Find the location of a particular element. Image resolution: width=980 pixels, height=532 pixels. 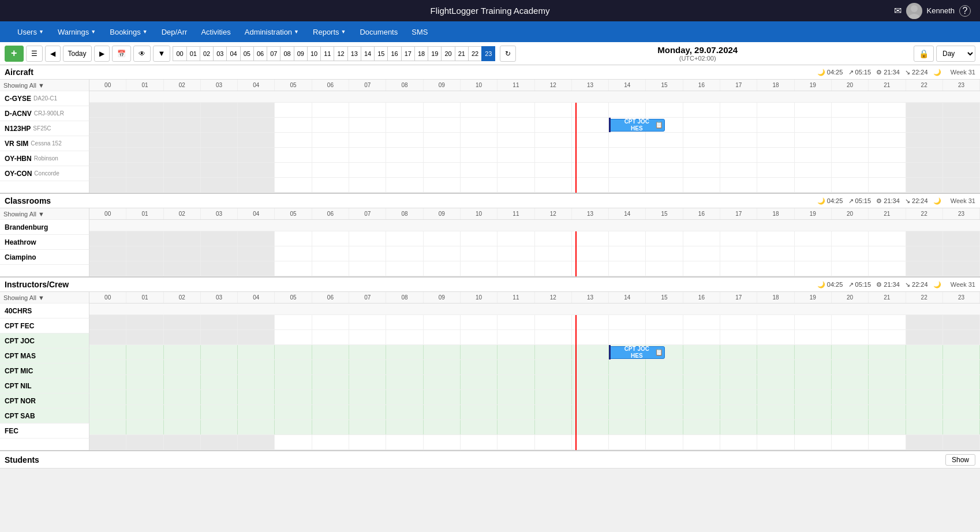

eye-button: 👁 is located at coordinates (142, 54).